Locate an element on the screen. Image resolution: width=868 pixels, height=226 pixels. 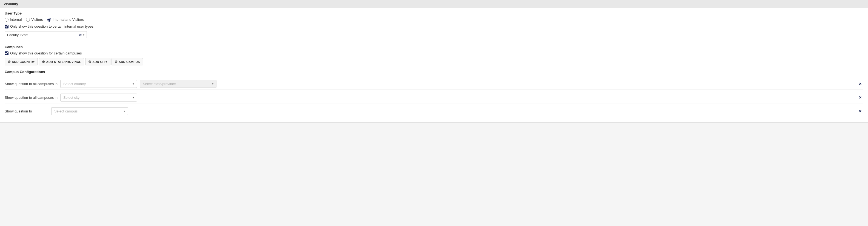
add-state-label: ADD STATE/PROVINCE is located at coordinates (64, 62).